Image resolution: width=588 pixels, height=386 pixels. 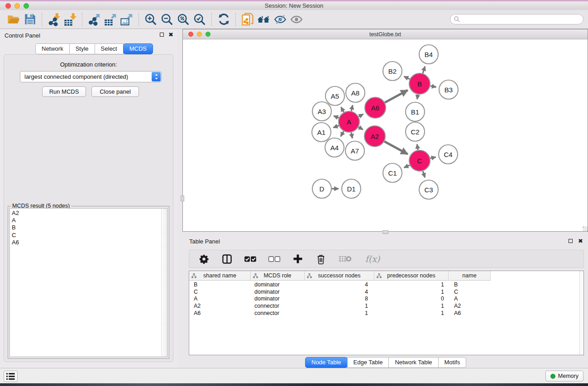 What do you see at coordinates (433, 157) in the screenshot?
I see `edge-C-C4` at bounding box center [433, 157].